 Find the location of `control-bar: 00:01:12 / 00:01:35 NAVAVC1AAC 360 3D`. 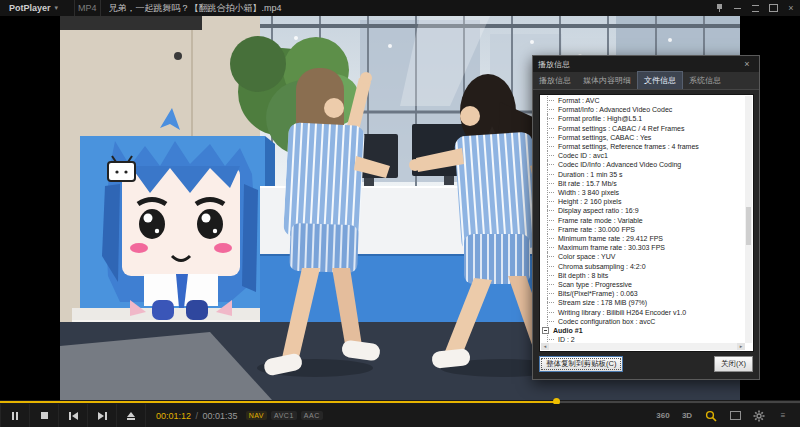

control-bar: 00:01:12 / 00:01:35 NAVAVC1AAC 360 3D is located at coordinates (400, 416).